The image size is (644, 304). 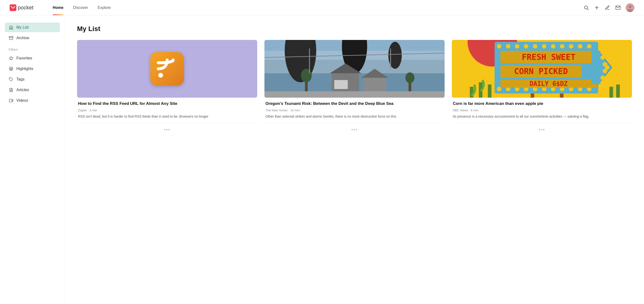 I want to click on logo-text: pocket, so click(x=26, y=7).